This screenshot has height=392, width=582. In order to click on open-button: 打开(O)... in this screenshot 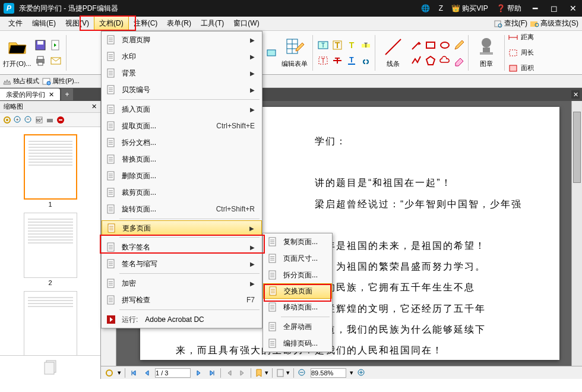, I will do `click(17, 52)`.